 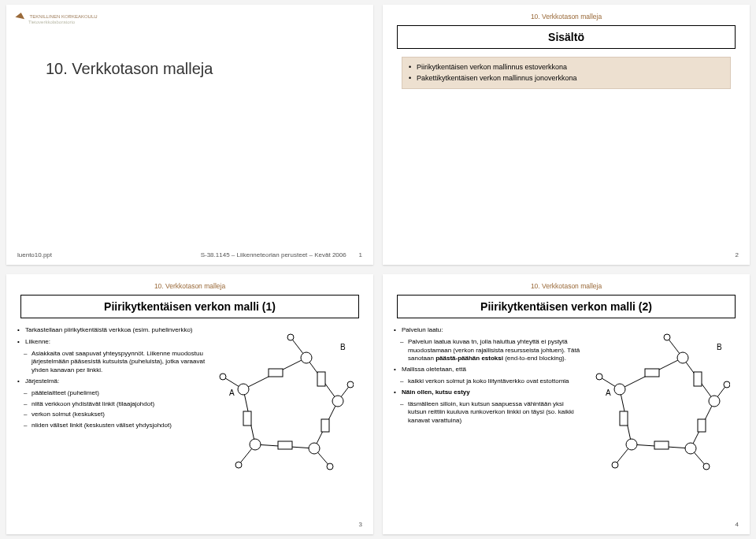 I want to click on slide-footer: 4, so click(x=566, y=525).